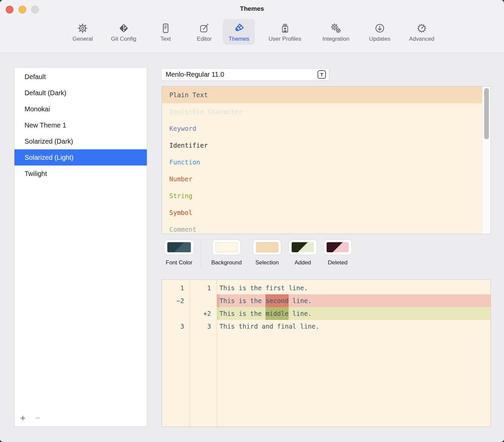 The width and height of the screenshot is (504, 442). Describe the element at coordinates (265, 314) in the screenshot. I see `diff-line-text: This is the middle line.` at that location.